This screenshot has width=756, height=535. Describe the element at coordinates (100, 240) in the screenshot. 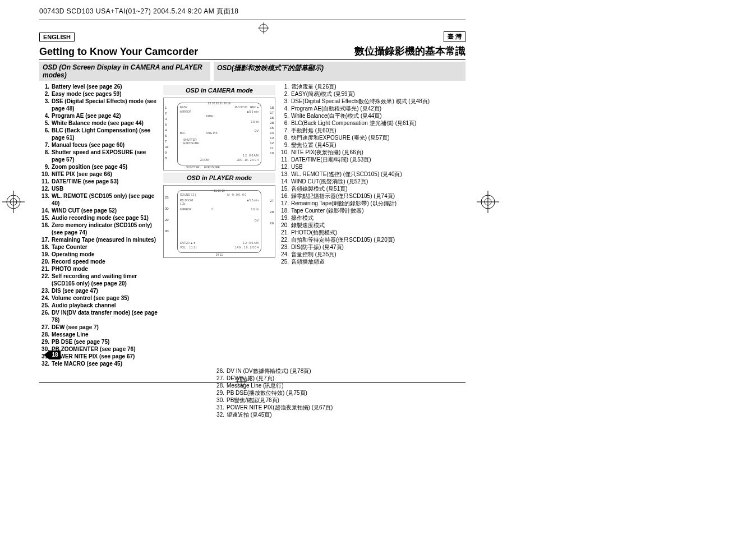

I see `list-item: 17.Remaining Tape (measured in minutes)` at that location.